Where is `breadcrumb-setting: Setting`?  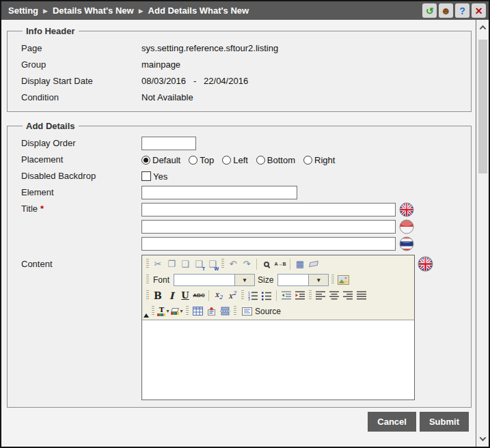
breadcrumb-setting: Setting is located at coordinates (23, 11).